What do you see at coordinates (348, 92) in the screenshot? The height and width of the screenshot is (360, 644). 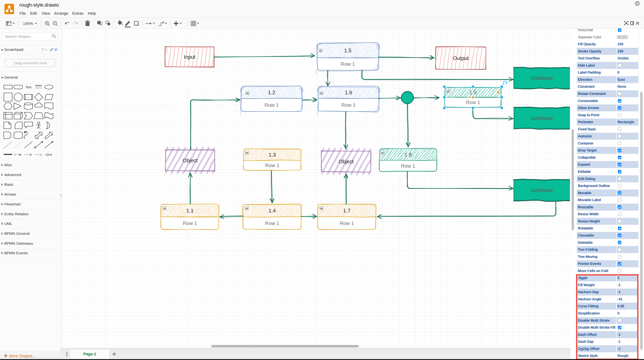 I see `svg-text: 1.6` at bounding box center [348, 92].